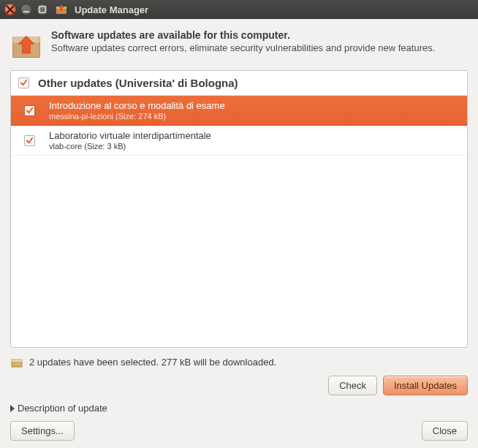 This screenshot has height=448, width=478. Describe the element at coordinates (239, 111) in the screenshot. I see `list-item: Introduzione al corso e modalità di esam…` at that location.